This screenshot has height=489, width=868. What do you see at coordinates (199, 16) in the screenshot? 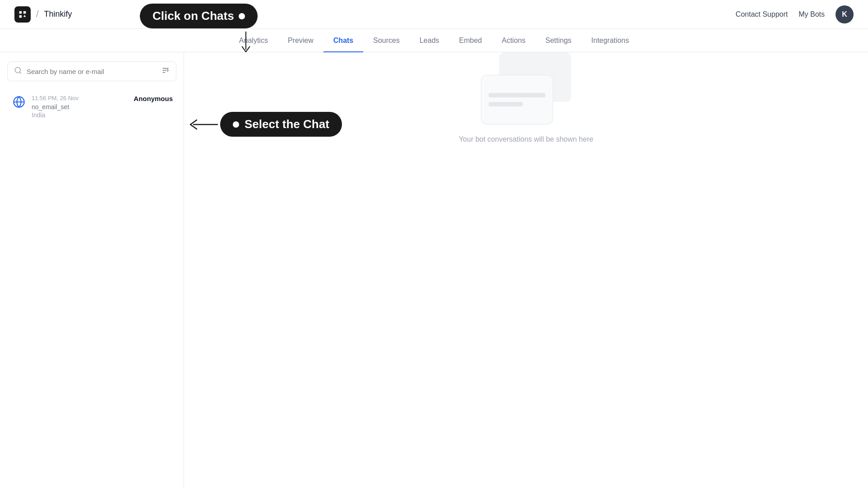
I see `tooltip-click-on-chats: Click on Chats` at bounding box center [199, 16].